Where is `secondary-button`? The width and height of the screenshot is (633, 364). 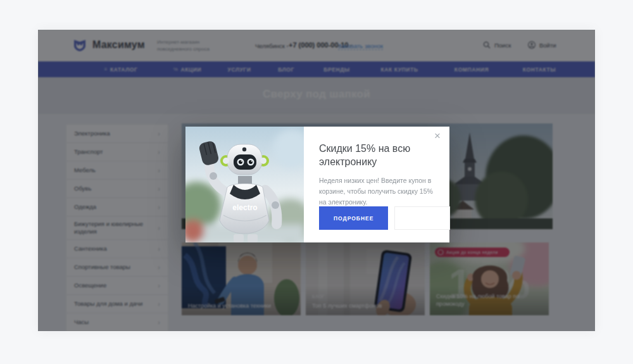
secondary-button is located at coordinates (422, 218).